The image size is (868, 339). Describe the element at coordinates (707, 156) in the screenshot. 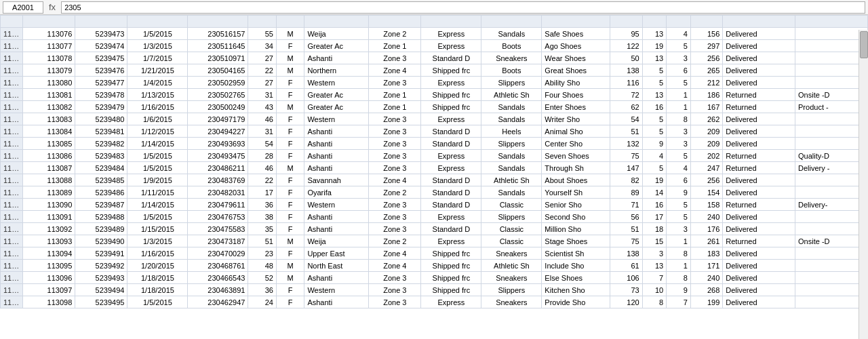

I see `cell: 202` at that location.